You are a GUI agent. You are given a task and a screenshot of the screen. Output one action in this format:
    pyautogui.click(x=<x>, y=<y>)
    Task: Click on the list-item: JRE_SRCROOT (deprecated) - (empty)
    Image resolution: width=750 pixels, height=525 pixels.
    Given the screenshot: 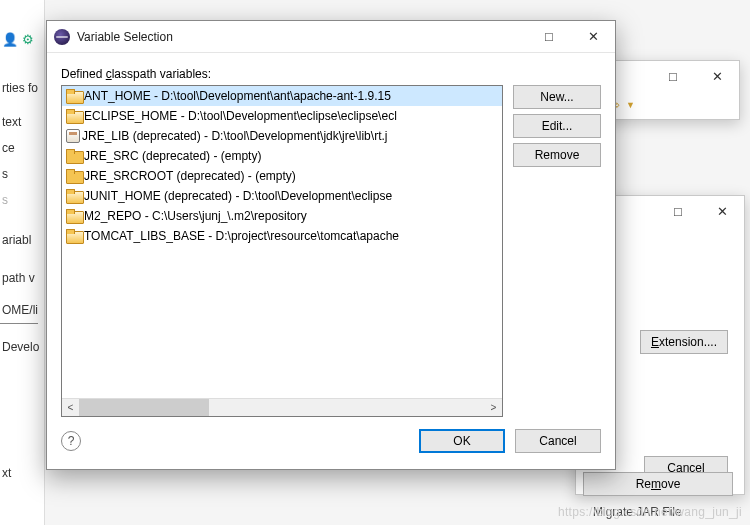 What is the action you would take?
    pyautogui.click(x=282, y=176)
    